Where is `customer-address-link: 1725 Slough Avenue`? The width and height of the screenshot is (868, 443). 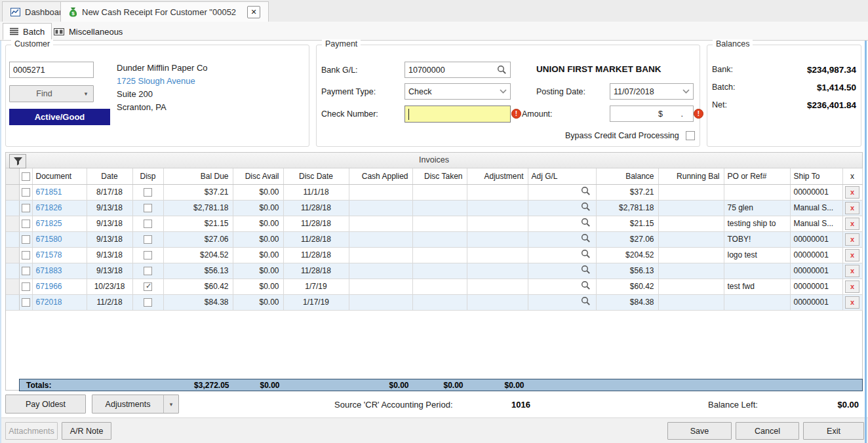
customer-address-link: 1725 Slough Avenue is located at coordinates (156, 81).